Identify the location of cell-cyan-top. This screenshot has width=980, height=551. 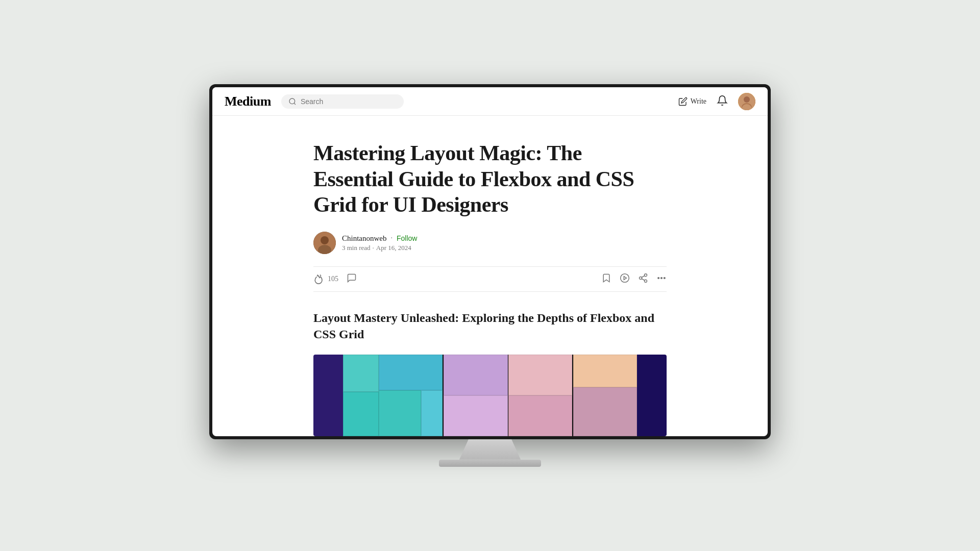
(361, 373).